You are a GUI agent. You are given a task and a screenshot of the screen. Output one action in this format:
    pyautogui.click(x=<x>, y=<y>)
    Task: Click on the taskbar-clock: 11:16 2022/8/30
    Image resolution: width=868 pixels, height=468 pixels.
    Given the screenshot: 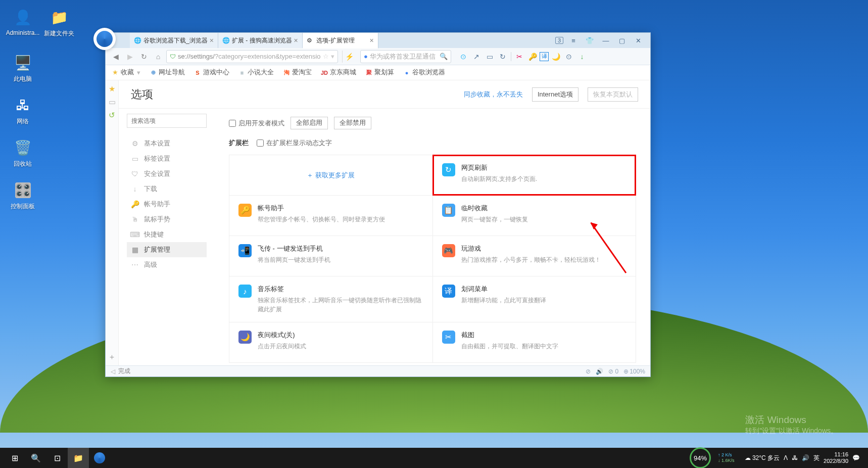 What is the action you would take?
    pyautogui.click(x=836, y=458)
    